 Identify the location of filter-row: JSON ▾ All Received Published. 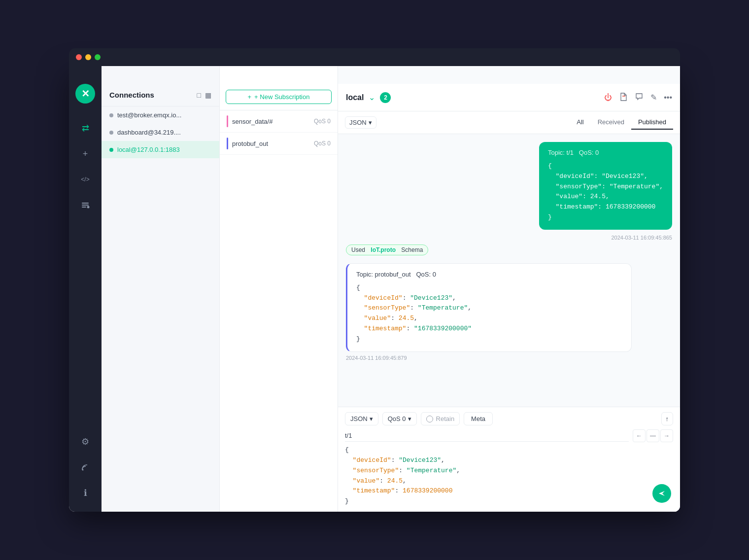
(509, 123).